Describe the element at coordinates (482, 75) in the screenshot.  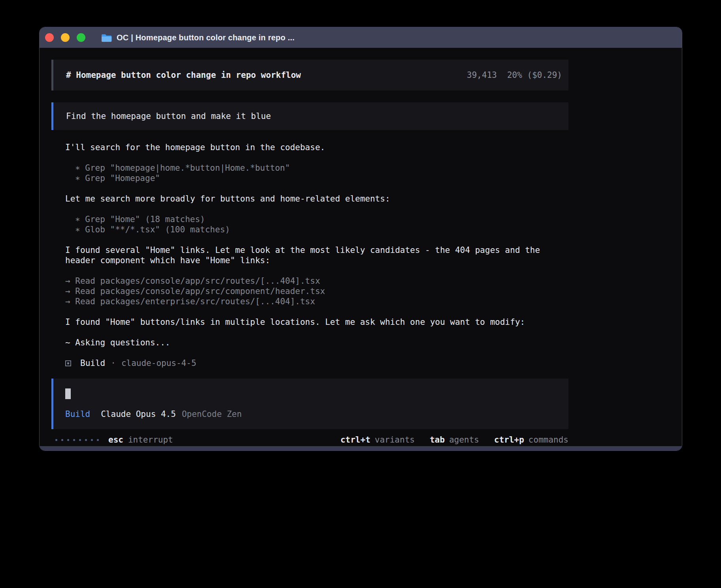
I see `token-count: 39,413` at that location.